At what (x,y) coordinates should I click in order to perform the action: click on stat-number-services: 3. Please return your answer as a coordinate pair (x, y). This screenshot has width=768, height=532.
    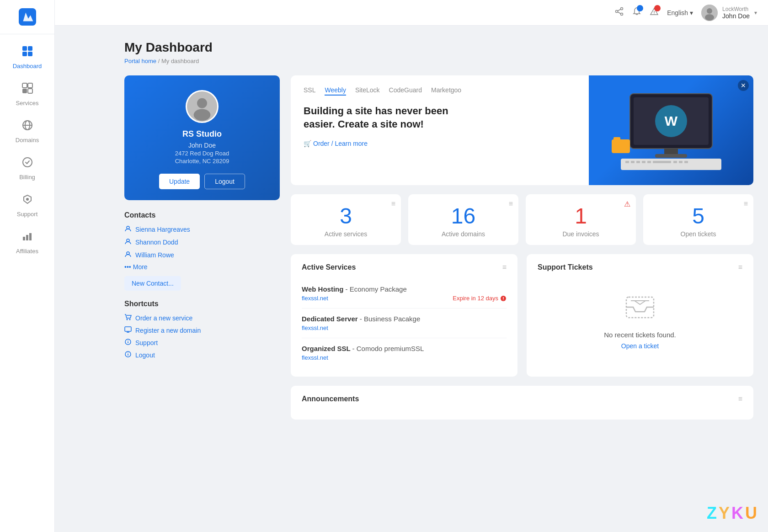
    Looking at the image, I should click on (346, 216).